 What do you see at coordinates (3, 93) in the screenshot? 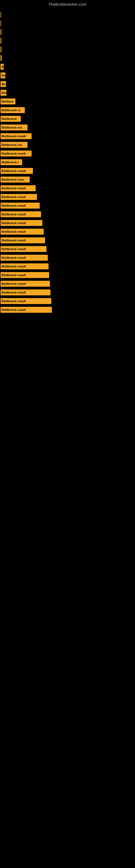
I see `bar-label: Bot` at bounding box center [3, 93].